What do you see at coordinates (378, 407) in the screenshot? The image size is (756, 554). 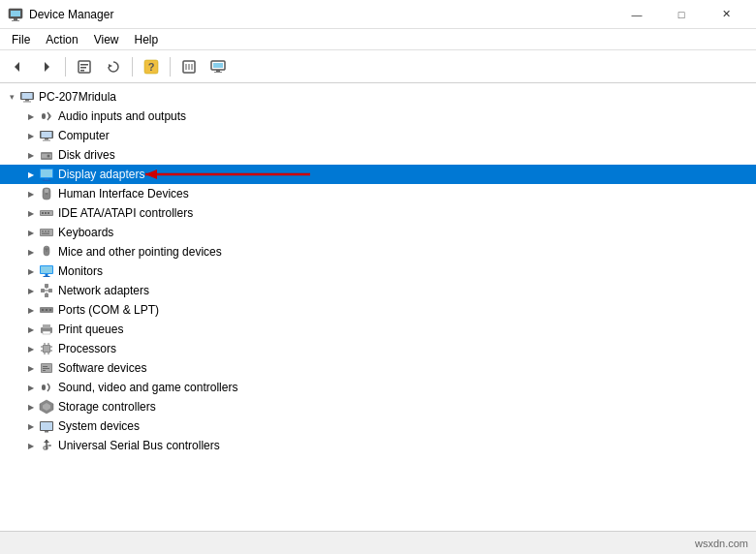 I see `tree-item-storage: ▶ Storage controllers` at bounding box center [378, 407].